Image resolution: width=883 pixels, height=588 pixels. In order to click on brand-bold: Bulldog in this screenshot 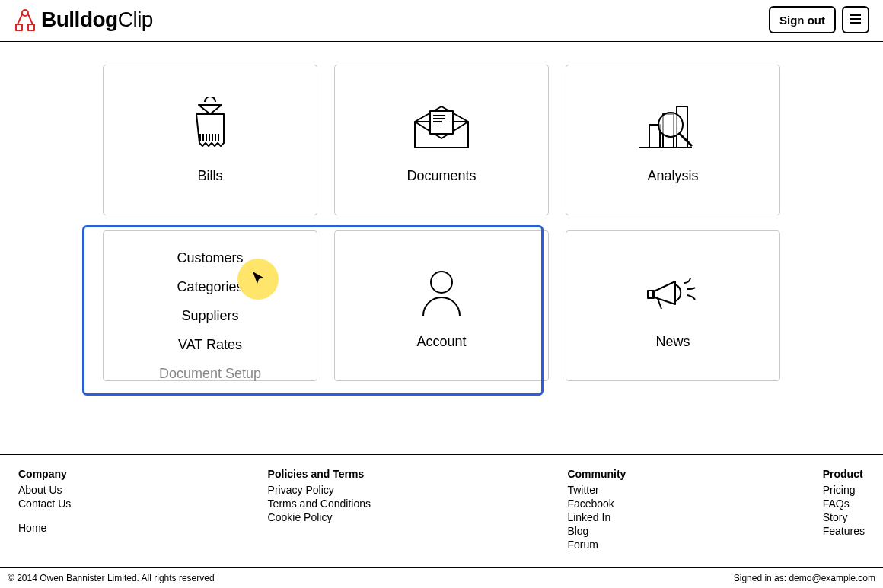, I will do `click(79, 20)`.